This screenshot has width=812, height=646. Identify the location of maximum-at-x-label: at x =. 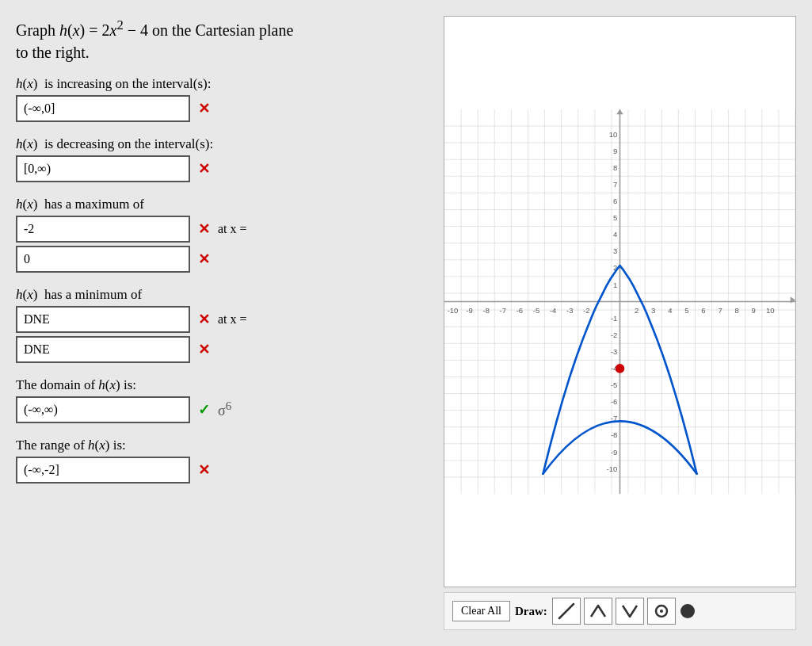
(233, 229).